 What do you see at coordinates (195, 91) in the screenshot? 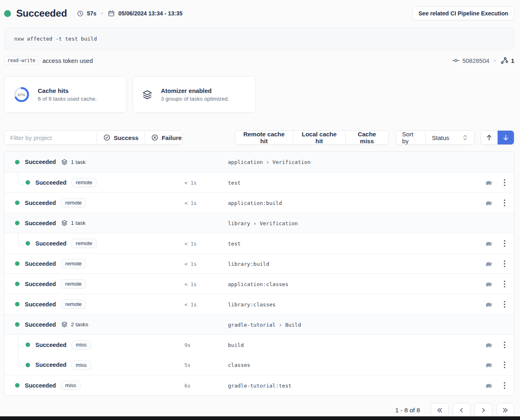
I see `atomizer-title: Atomizer enabled` at bounding box center [195, 91].